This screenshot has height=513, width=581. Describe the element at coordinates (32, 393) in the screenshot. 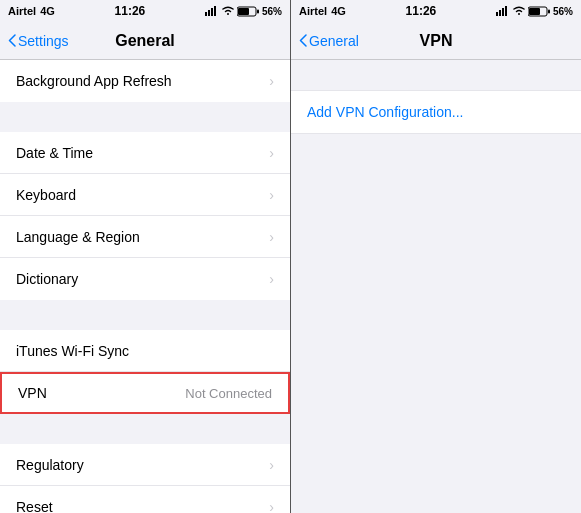

I see `item-label: VPN` at that location.